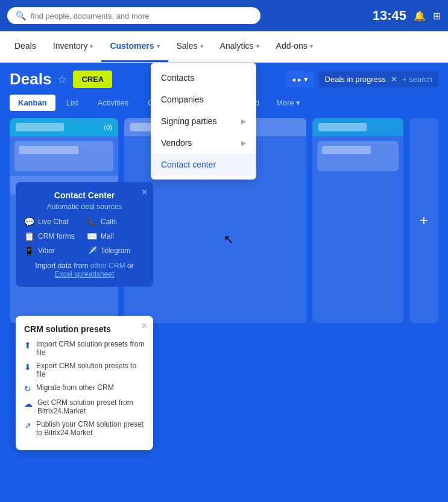  I want to click on import-other-crm-link: other CRM, so click(108, 266).